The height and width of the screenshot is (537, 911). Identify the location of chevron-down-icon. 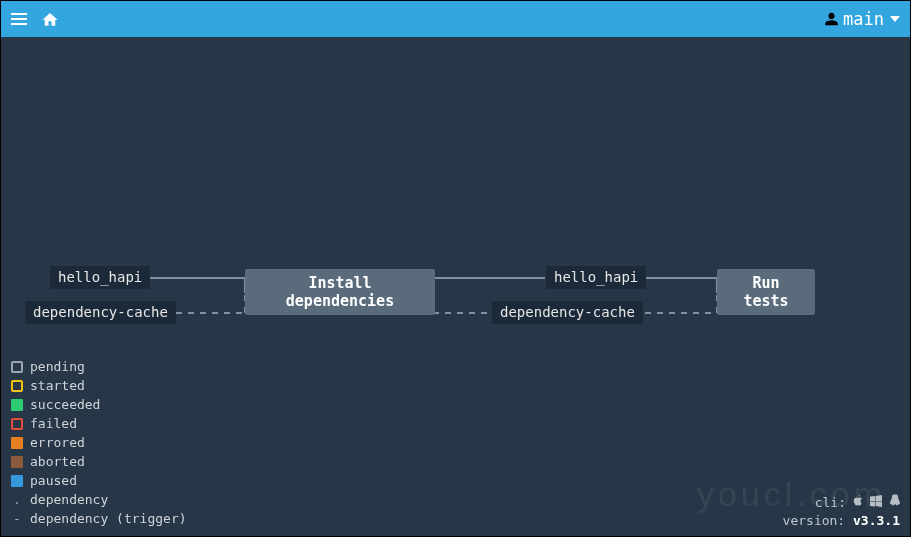
(895, 19).